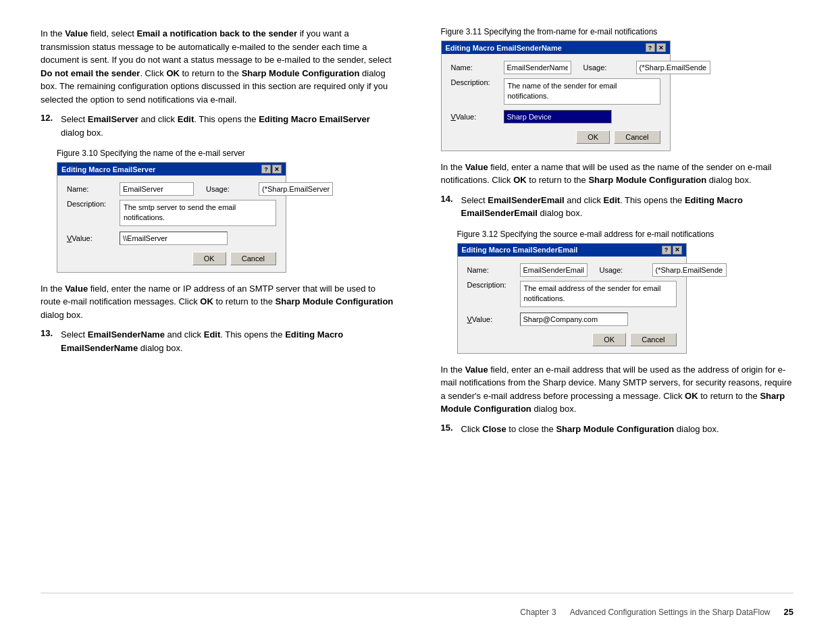 The height and width of the screenshot is (644, 834). Describe the element at coordinates (172, 238) in the screenshot. I see `dialog-value-row: VValue:` at that location.